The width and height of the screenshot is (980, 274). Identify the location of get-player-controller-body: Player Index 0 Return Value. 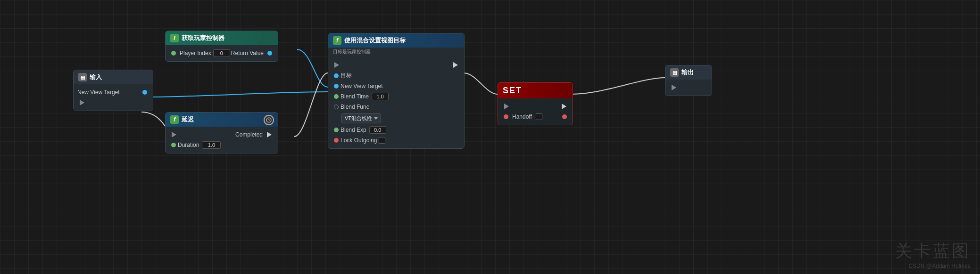
(222, 53).